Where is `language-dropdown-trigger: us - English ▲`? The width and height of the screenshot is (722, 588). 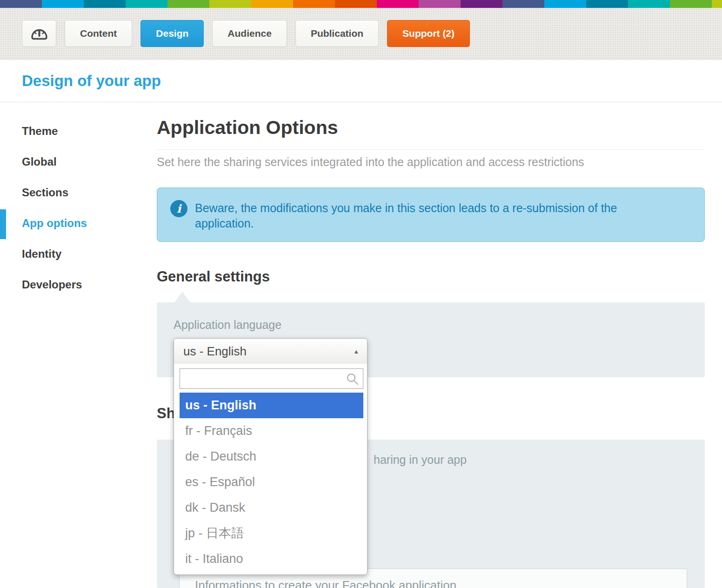 language-dropdown-trigger: us - English ▲ is located at coordinates (271, 351).